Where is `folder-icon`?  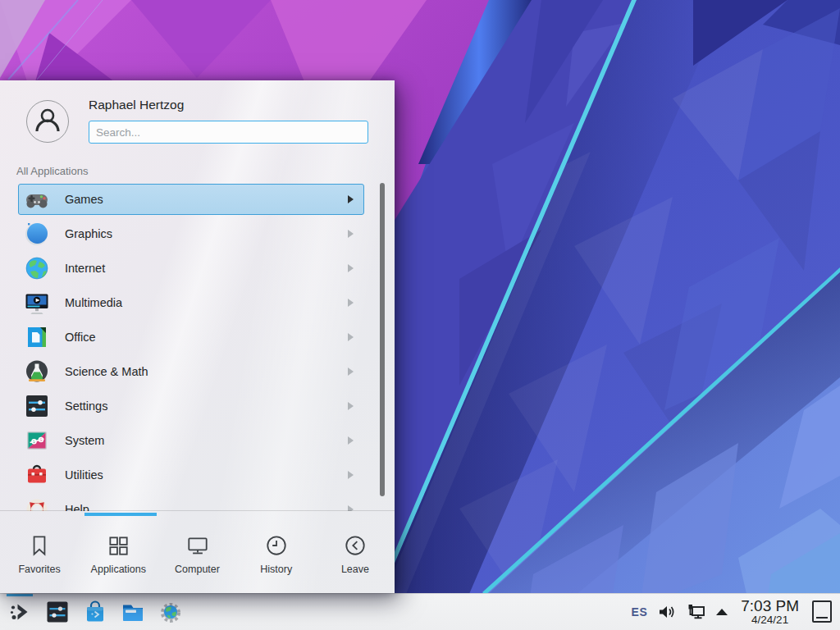 folder-icon is located at coordinates (133, 612).